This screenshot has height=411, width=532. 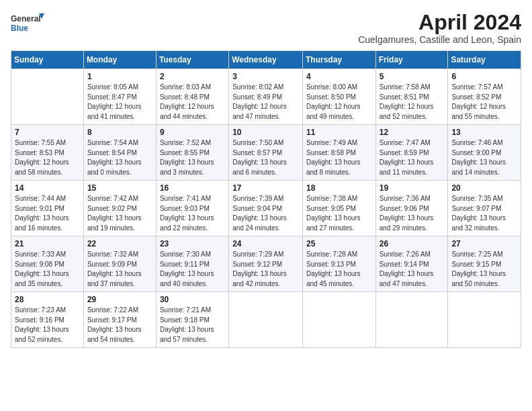 I want to click on day-info: Sunrise: 7:41 AM Sunset: 9:03 PM Dayligh…, so click(x=192, y=214).